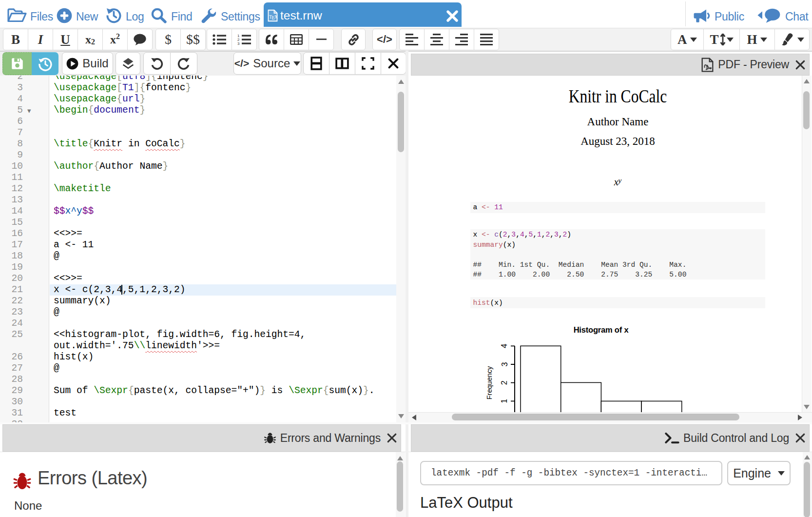 The image size is (812, 517). What do you see at coordinates (505, 346) in the screenshot?
I see `svg-text: 4` at bounding box center [505, 346].